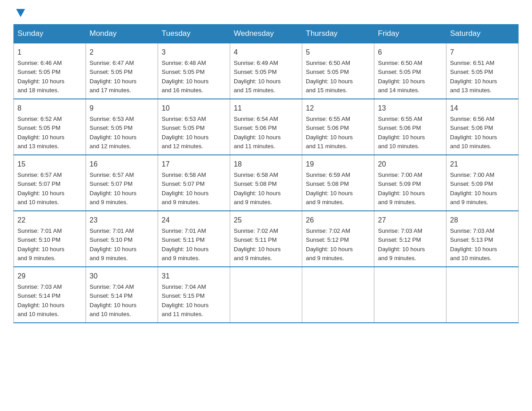 The height and width of the screenshot is (411, 532). What do you see at coordinates (482, 108) in the screenshot?
I see `day-number: 14` at bounding box center [482, 108].